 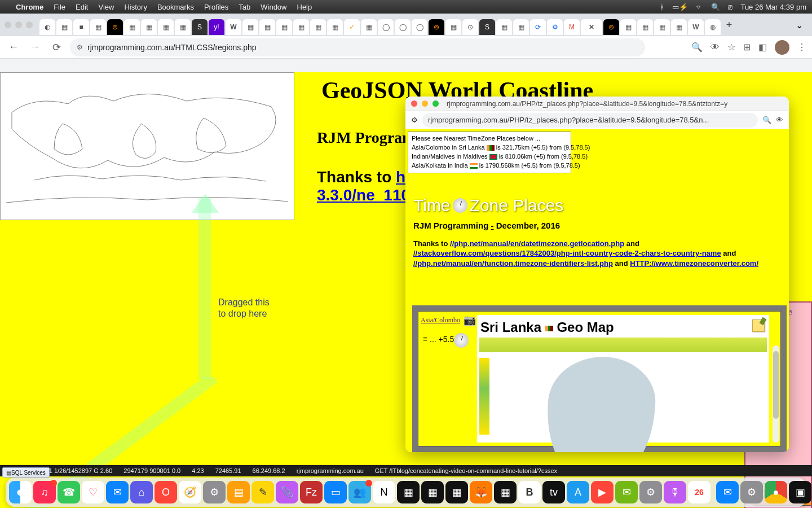 I want to click on bluetooth-icon: ᚼ, so click(x=662, y=7).